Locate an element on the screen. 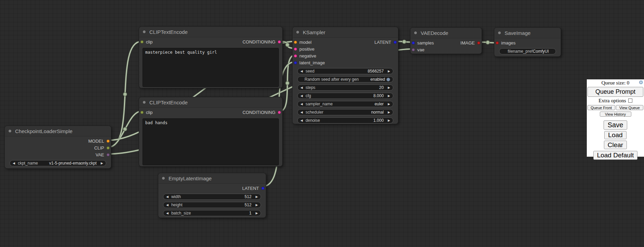  clip-text-encode-negative-node: CLIPTextEncodeclipCONDITIONINGbad hands is located at coordinates (211, 132).